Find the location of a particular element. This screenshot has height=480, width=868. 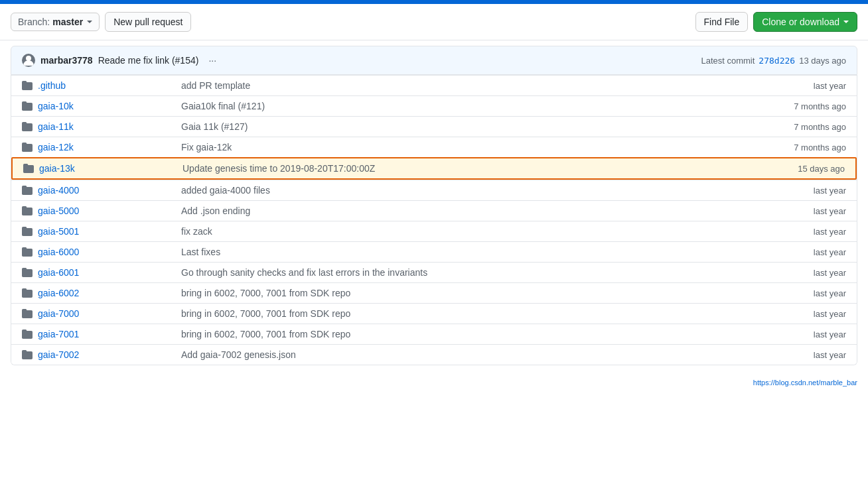

branch-selector: Branch: master is located at coordinates (55, 22).